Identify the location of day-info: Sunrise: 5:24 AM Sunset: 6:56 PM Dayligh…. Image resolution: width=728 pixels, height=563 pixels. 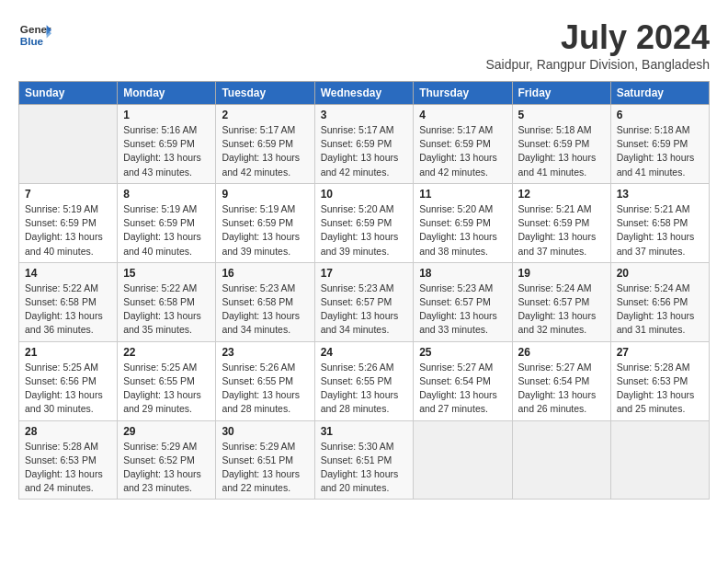
(660, 309).